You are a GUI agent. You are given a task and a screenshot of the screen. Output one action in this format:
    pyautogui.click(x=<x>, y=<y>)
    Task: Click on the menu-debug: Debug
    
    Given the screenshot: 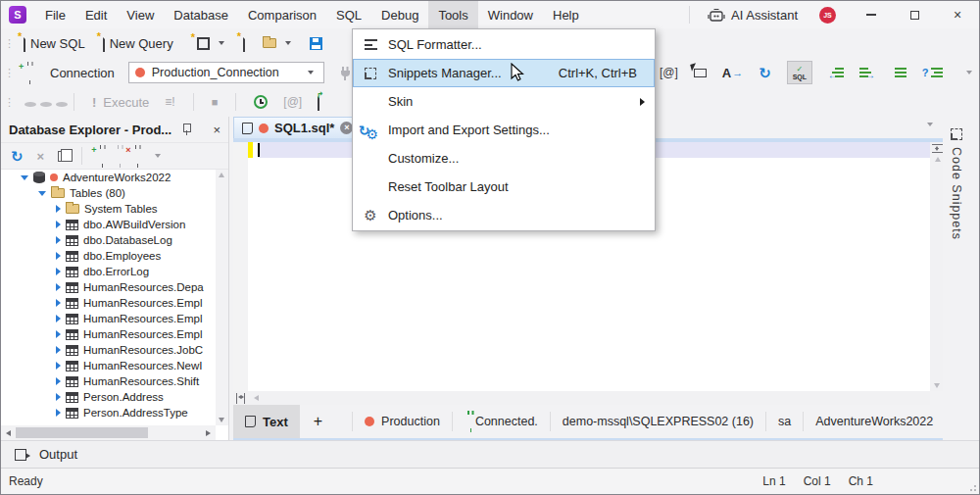 What is the action you would take?
    pyautogui.click(x=400, y=15)
    